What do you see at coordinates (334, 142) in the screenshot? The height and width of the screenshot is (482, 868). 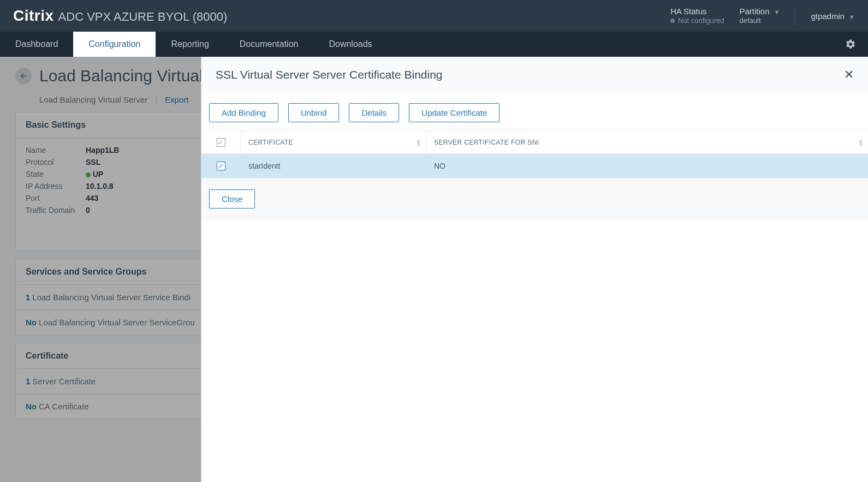 I see `column-certificate: CERTIFICATE ▲▼` at bounding box center [334, 142].